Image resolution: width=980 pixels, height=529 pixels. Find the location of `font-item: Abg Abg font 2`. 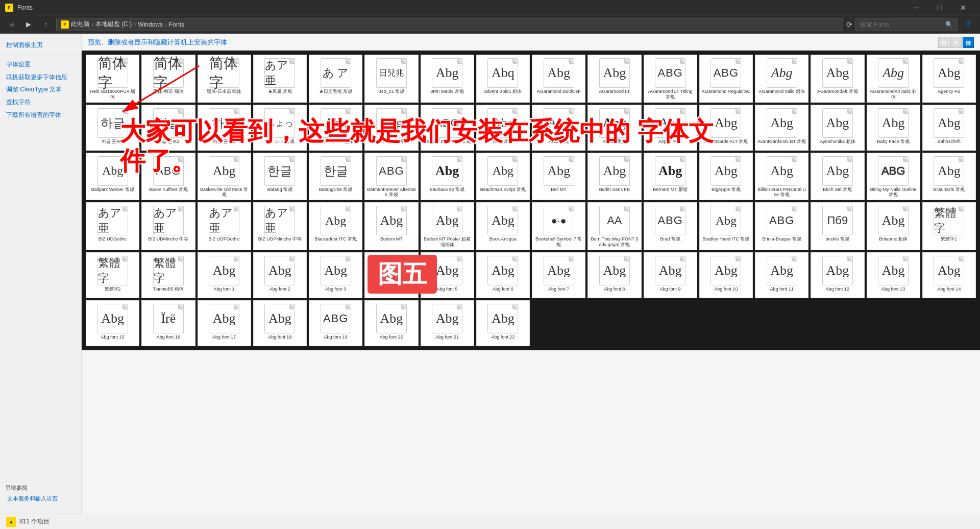

font-item: Abg Abg font 2 is located at coordinates (280, 275).